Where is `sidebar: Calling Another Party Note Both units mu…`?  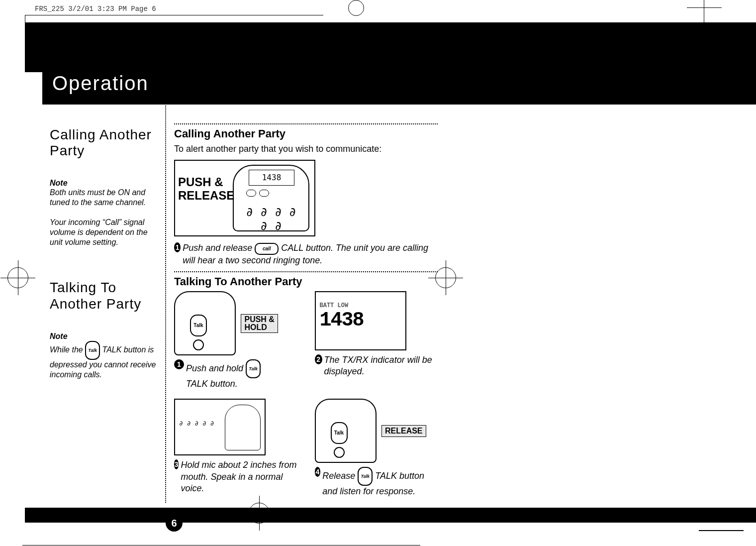 sidebar: Calling Another Party Note Both units mu… is located at coordinates (104, 253).